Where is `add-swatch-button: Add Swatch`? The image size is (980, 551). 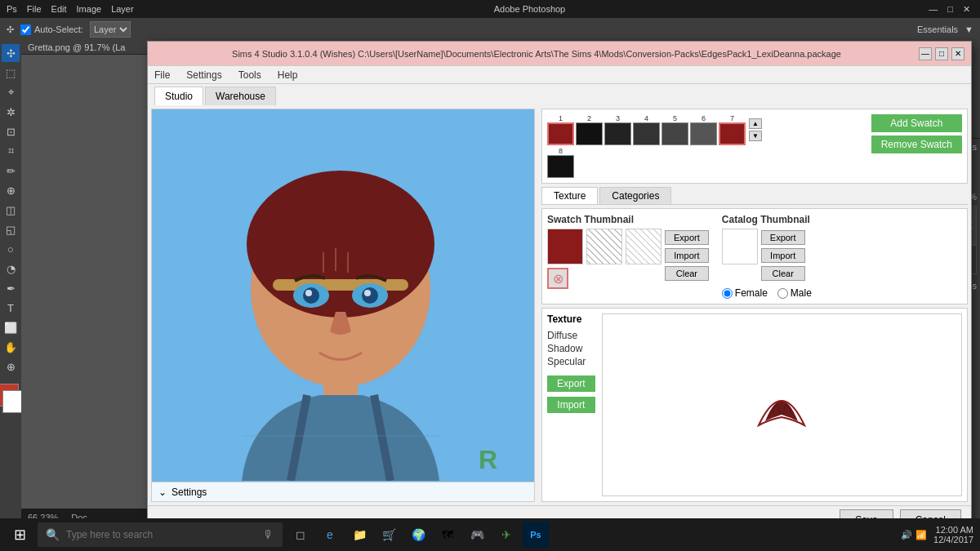
add-swatch-button: Add Swatch is located at coordinates (916, 123).